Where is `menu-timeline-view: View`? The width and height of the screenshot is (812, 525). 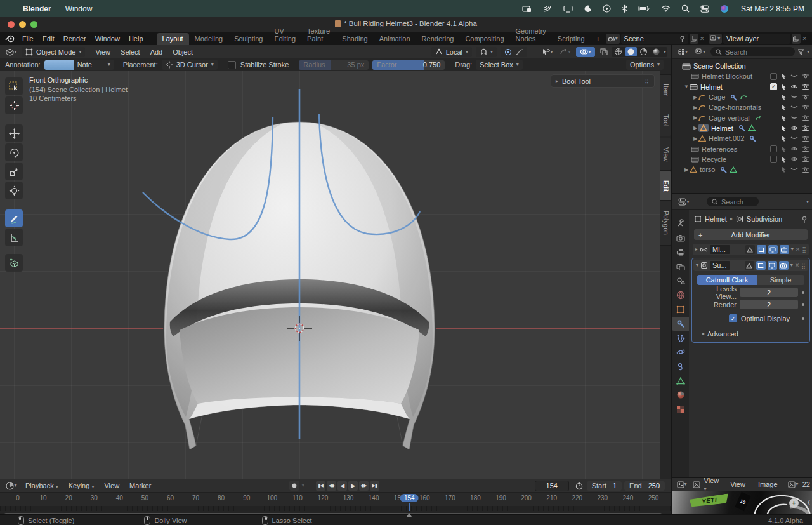
menu-timeline-view: View is located at coordinates (112, 486).